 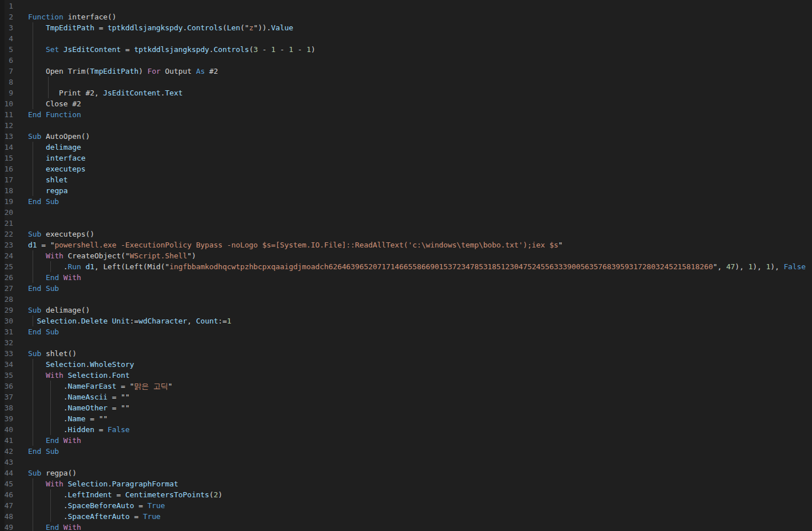 What do you see at coordinates (81, 365) in the screenshot?
I see `code-text: Selection.WholeStory` at bounding box center [81, 365].